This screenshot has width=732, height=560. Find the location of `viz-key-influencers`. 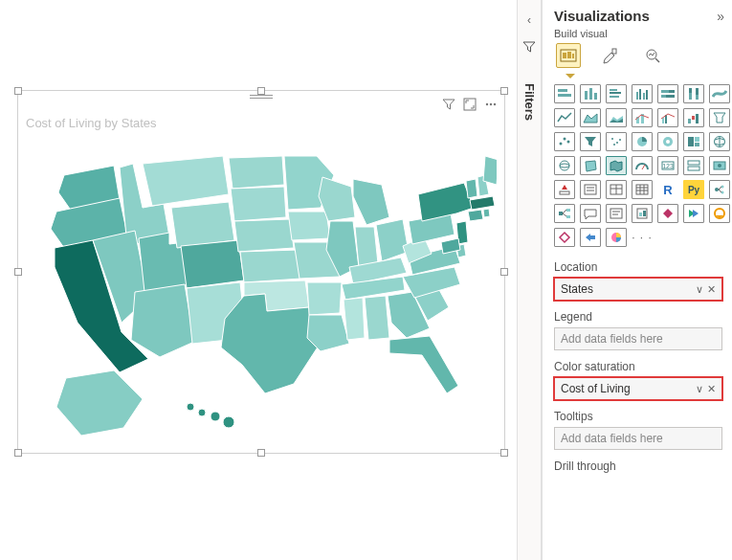

viz-key-influencers is located at coordinates (720, 190).